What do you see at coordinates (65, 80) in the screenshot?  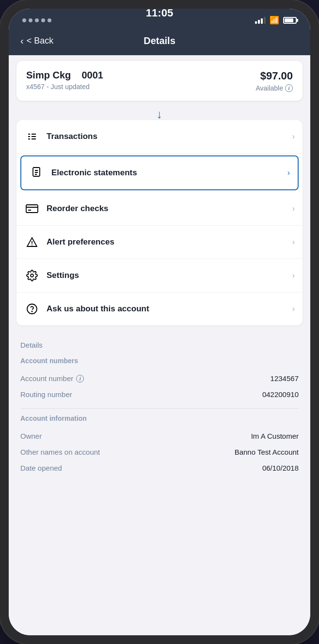 I see `account-card-left: Simp Ckg 0001 x4567 - Just updated` at bounding box center [65, 80].